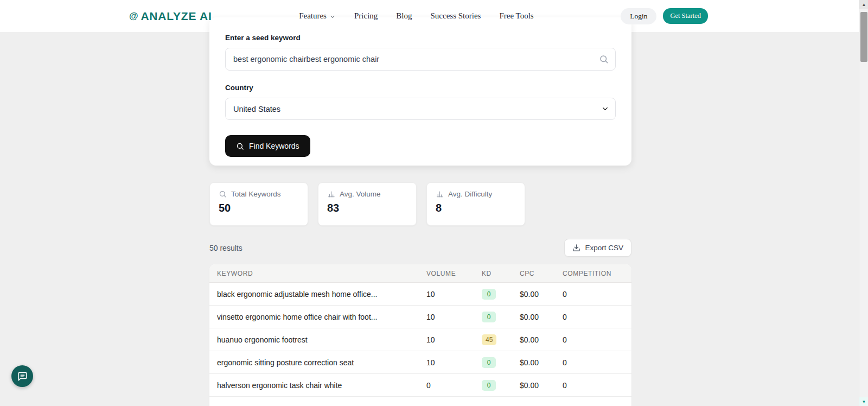  Describe the element at coordinates (420, 88) in the screenshot. I see `country-label: Country` at that location.